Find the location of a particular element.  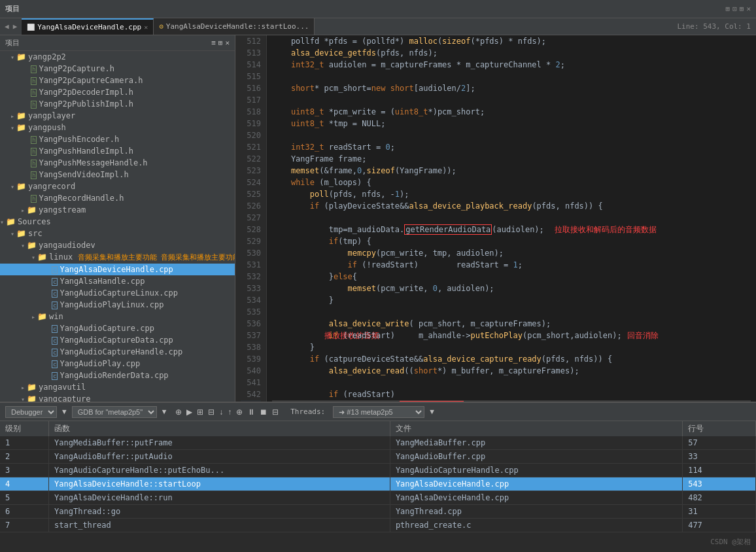

filter-icon: ⊞ is located at coordinates (729, 9).